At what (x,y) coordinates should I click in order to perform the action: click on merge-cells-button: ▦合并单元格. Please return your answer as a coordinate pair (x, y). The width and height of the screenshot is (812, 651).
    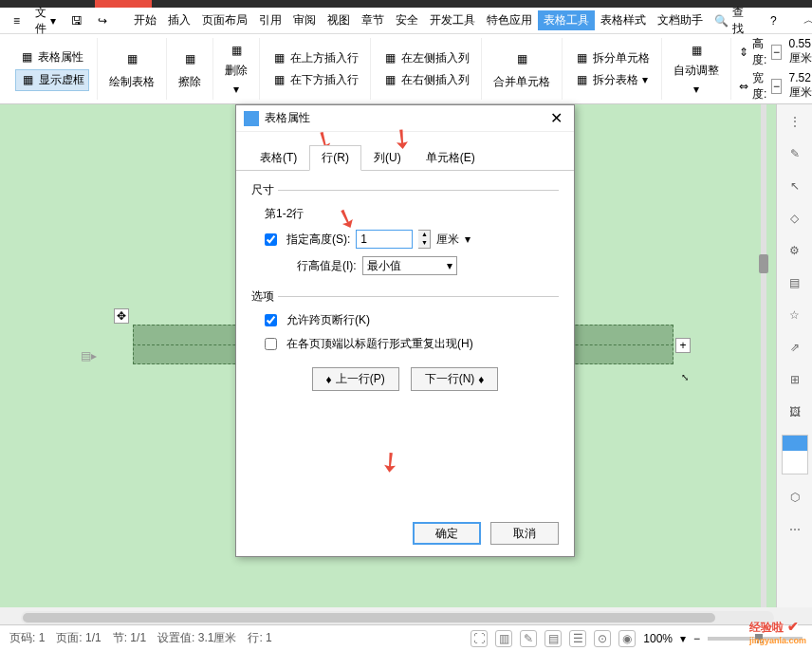
    Looking at the image, I should click on (522, 69).